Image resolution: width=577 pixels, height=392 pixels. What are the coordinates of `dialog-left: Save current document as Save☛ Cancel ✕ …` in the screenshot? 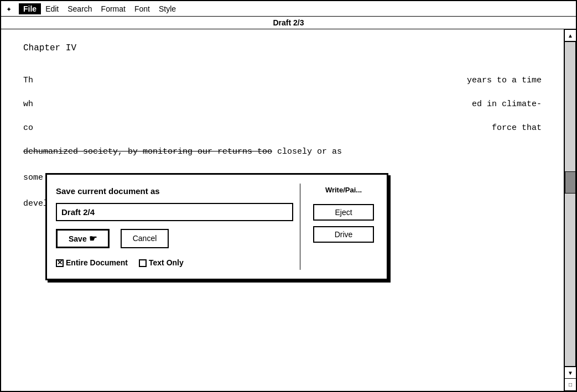 It's located at (178, 227).